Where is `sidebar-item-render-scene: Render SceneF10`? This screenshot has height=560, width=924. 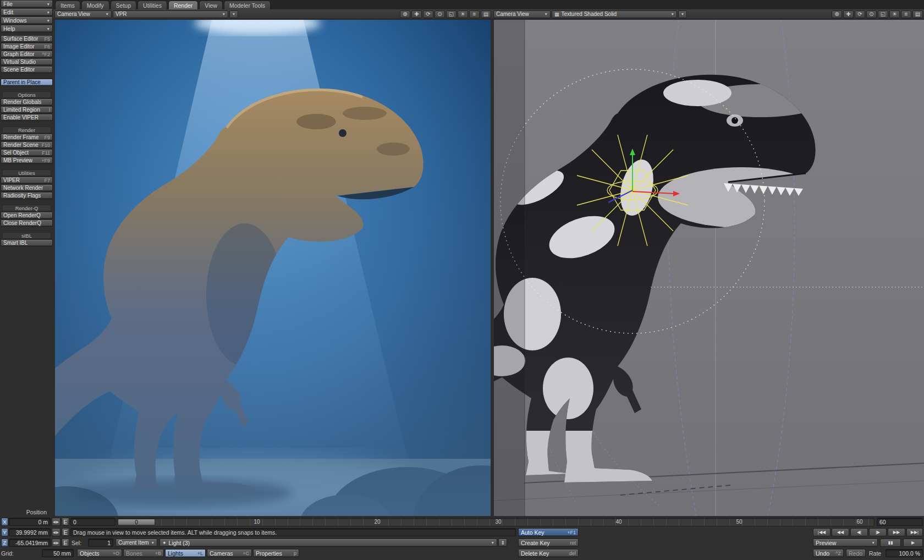 sidebar-item-render-scene: Render SceneF10 is located at coordinates (26, 145).